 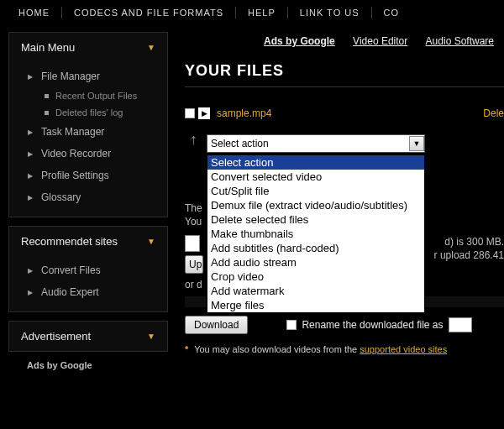 I want to click on sidebar-sub-label: Deleted files' log, so click(x=89, y=112).